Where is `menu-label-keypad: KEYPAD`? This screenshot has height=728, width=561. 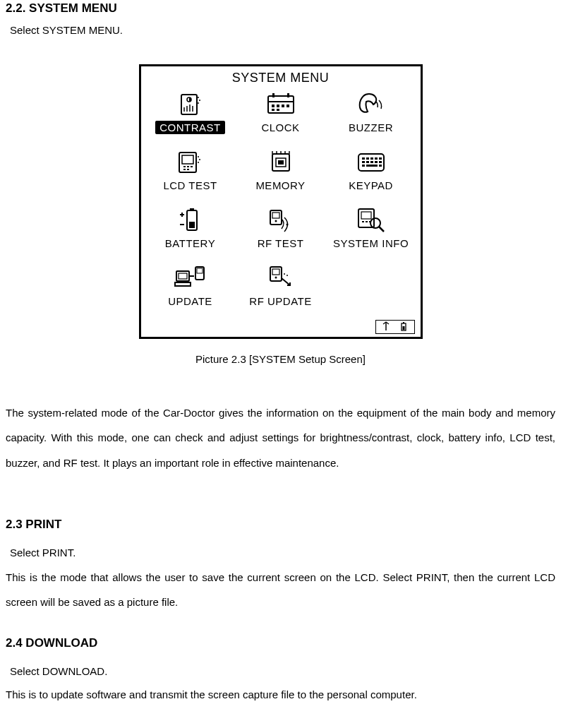
menu-label-keypad: KEYPAD is located at coordinates (371, 185).